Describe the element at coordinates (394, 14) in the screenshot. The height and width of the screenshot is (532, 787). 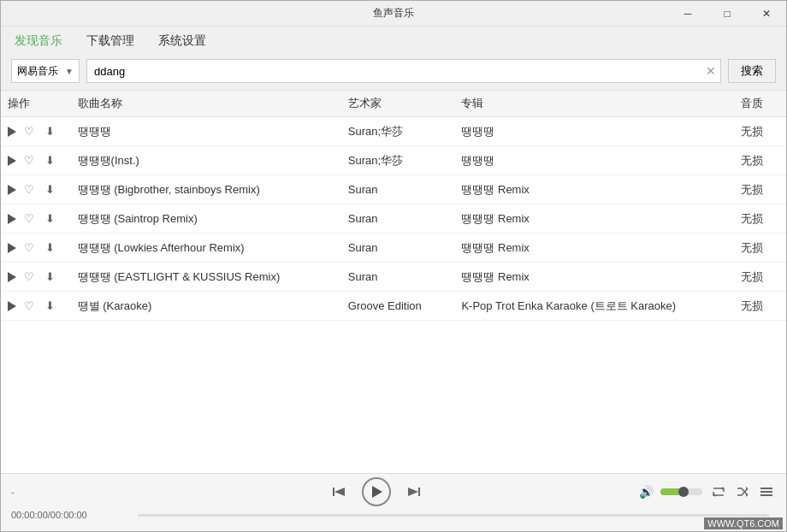
I see `window-title: 鱼声音乐` at that location.